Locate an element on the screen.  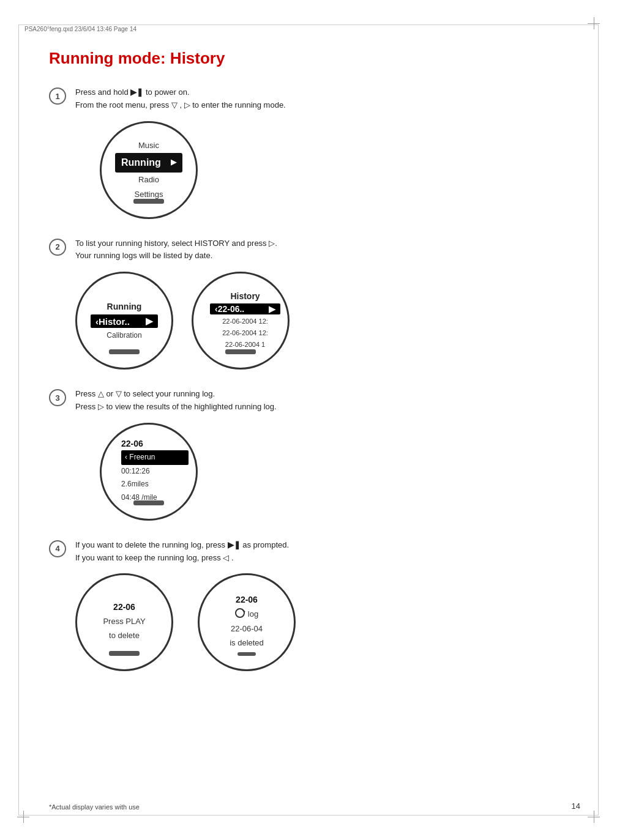
step-number-3: 3 is located at coordinates (58, 398).